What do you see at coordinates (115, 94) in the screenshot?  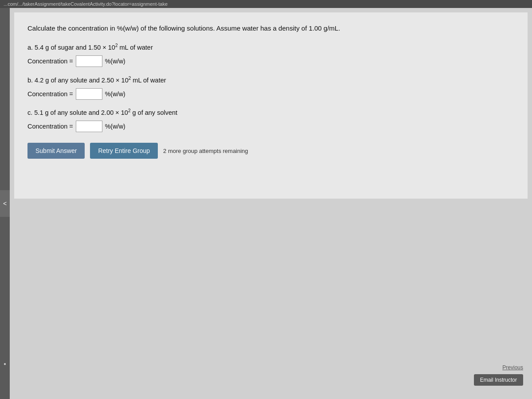 I see `unit-label-b: %(w/w)` at bounding box center [115, 94].